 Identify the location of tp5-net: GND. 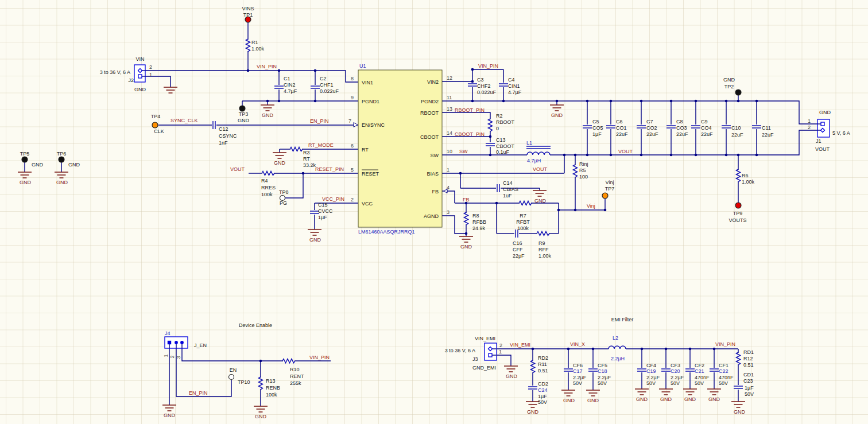
(38, 165).